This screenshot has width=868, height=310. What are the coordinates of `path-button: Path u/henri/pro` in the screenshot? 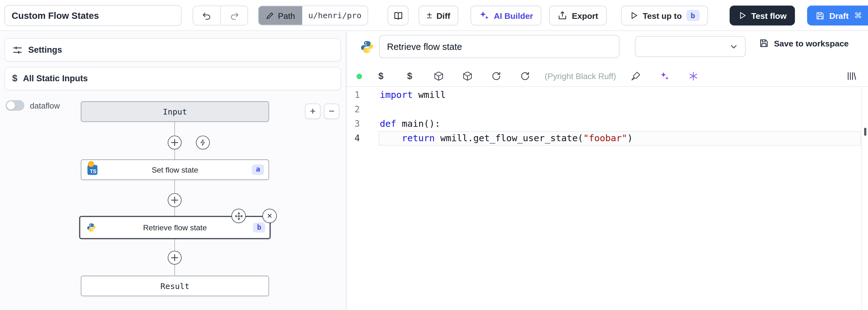 It's located at (313, 16).